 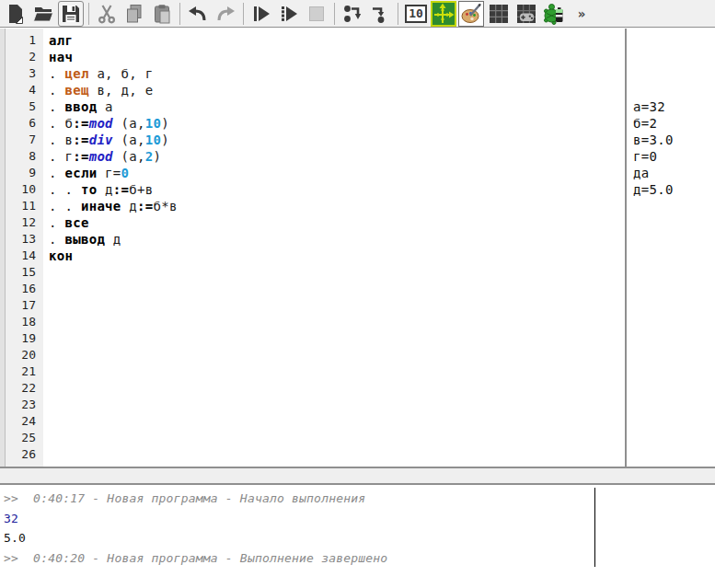 What do you see at coordinates (582, 14) in the screenshot?
I see `toolbar-overflow-button: »` at bounding box center [582, 14].